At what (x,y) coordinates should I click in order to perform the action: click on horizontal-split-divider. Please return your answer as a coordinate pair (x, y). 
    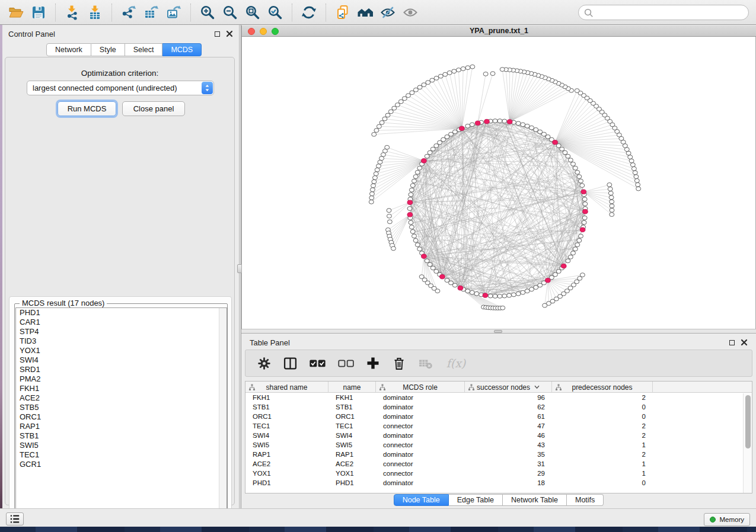
    Looking at the image, I should click on (499, 331).